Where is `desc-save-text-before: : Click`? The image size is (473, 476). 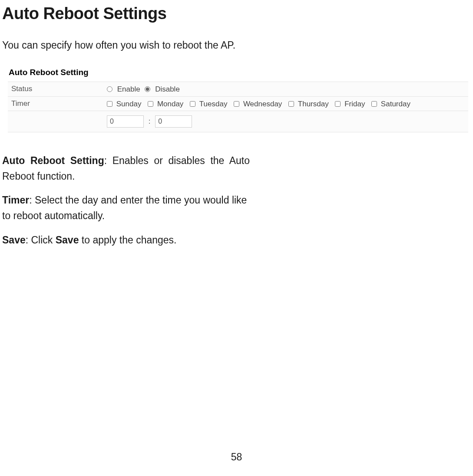 desc-save-text-before: : Click is located at coordinates (41, 240).